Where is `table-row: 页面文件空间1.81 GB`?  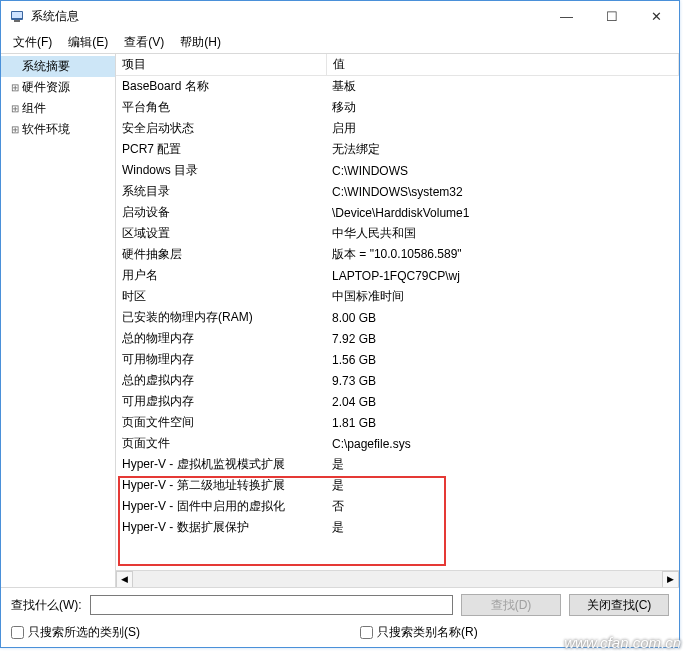 table-row: 页面文件空间1.81 GB is located at coordinates (398, 422).